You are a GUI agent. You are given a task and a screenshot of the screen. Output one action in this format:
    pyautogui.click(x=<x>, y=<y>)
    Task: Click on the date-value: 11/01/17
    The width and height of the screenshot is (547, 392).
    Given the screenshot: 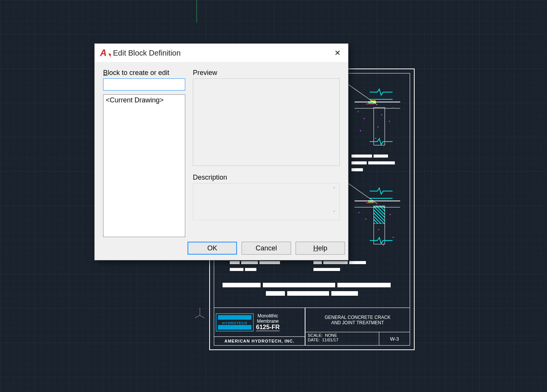 What is the action you would take?
    pyautogui.click(x=330, y=340)
    